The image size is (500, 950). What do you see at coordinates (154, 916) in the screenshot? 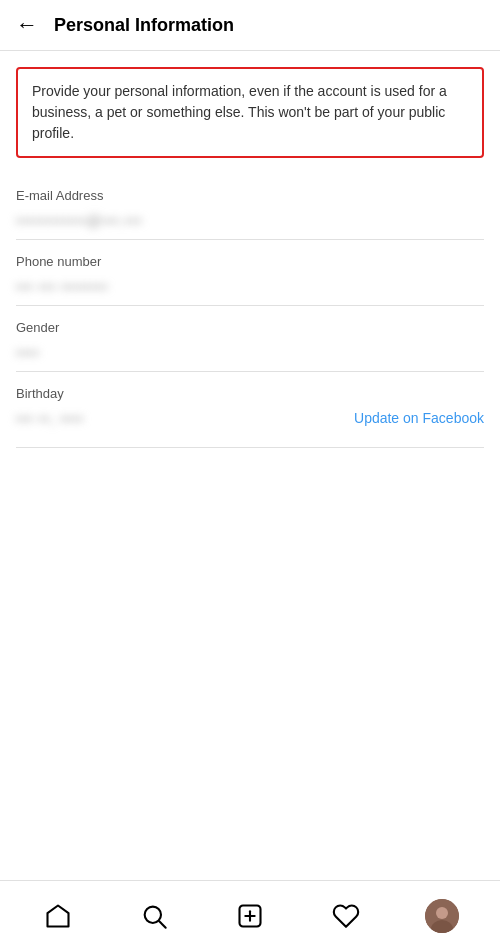
I see `search-icon` at bounding box center [154, 916].